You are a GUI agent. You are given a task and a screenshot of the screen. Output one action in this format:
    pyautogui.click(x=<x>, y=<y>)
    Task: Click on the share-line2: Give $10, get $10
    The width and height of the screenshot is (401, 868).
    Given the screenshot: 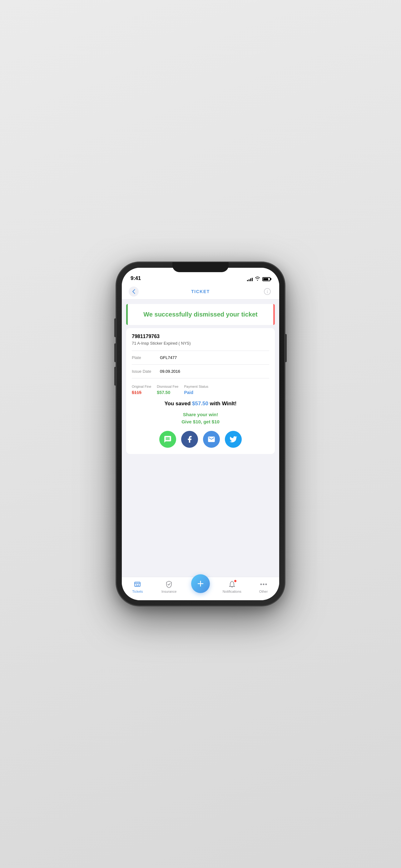 What is the action you would take?
    pyautogui.click(x=201, y=422)
    